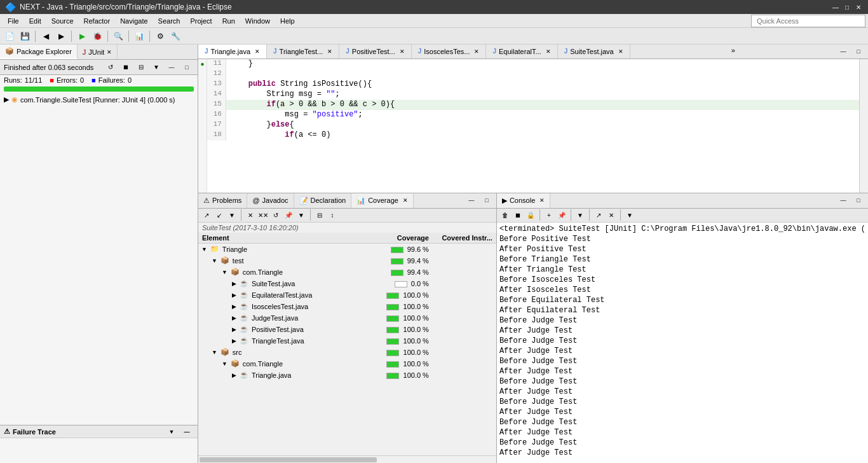 The width and height of the screenshot is (868, 463). I want to click on tab-close-5: ✕, so click(621, 52).